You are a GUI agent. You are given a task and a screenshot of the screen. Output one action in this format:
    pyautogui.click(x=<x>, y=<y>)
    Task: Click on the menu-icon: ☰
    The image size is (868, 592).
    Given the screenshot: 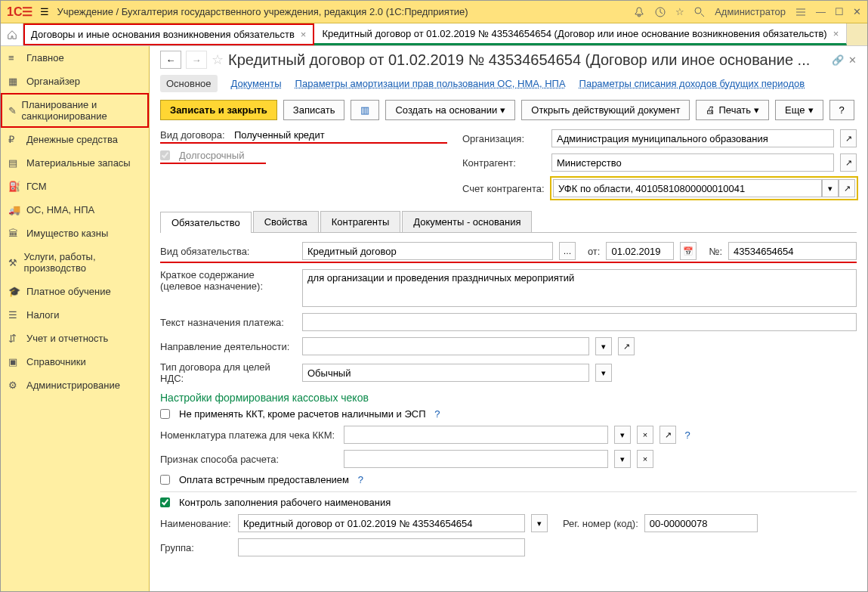 What is the action you would take?
    pyautogui.click(x=45, y=12)
    